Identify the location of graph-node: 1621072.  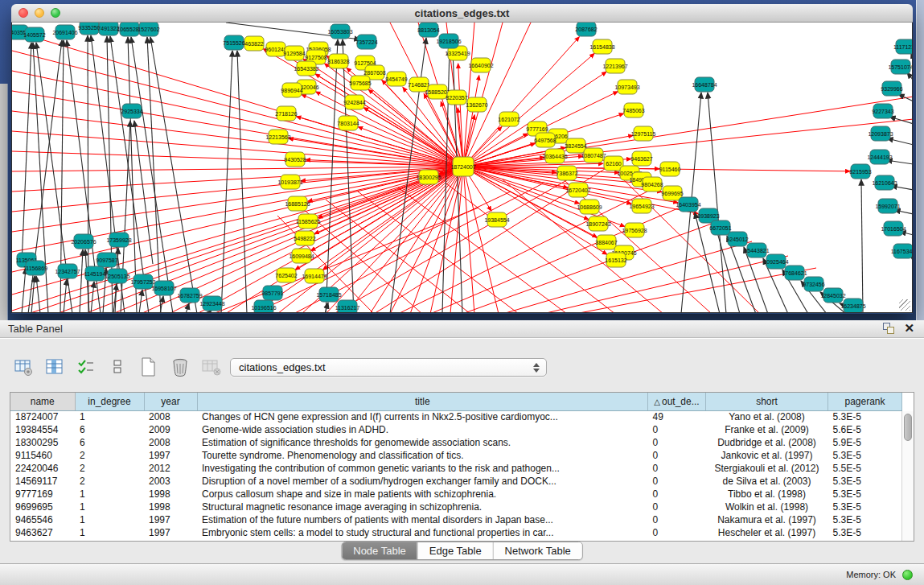
(508, 119).